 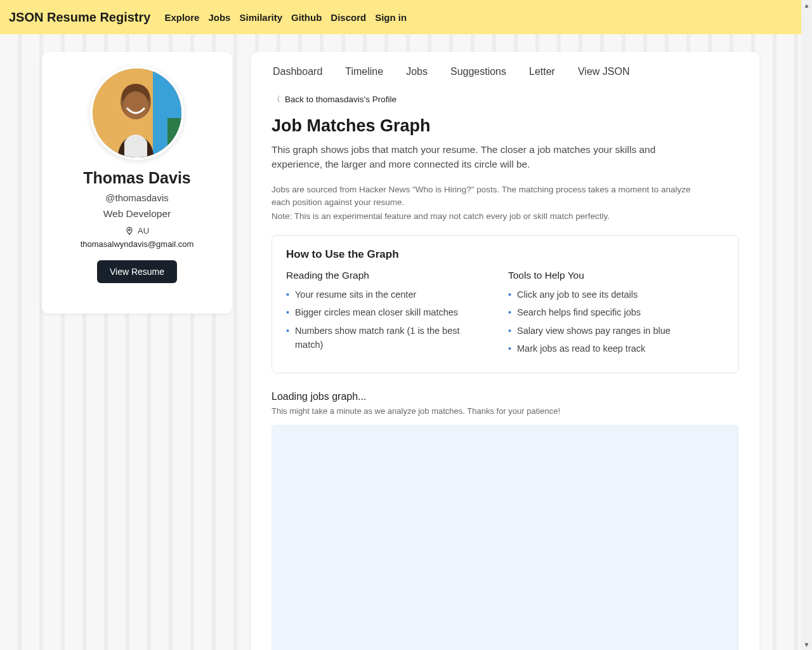 What do you see at coordinates (505, 126) in the screenshot?
I see `page-title: Job Matches Graph` at bounding box center [505, 126].